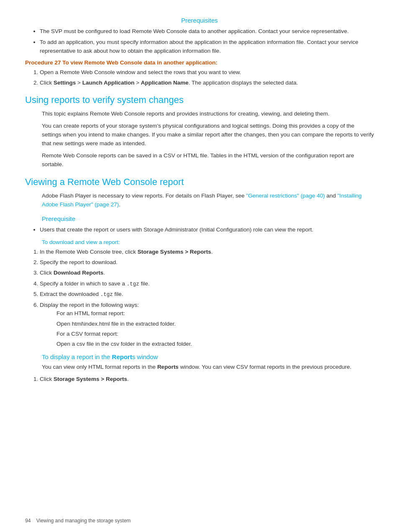  I want to click on download-step-2: Specify the report to download., so click(207, 262).